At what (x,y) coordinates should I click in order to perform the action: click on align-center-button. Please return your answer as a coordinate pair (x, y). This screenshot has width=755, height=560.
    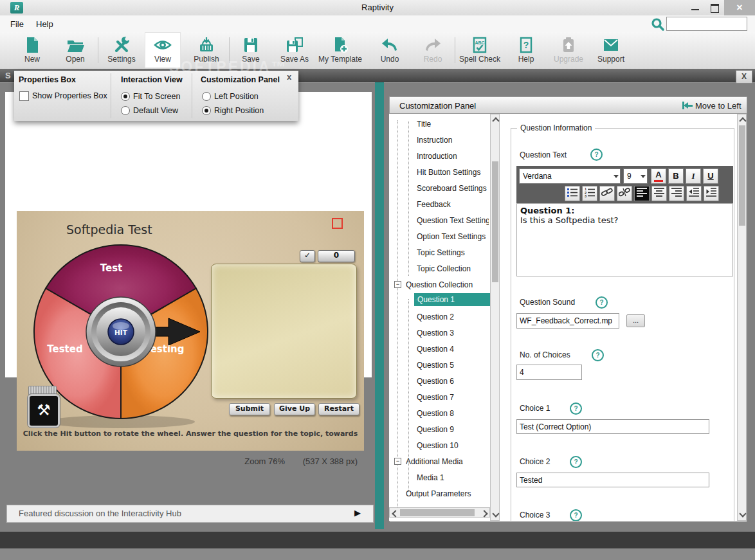
    Looking at the image, I should click on (659, 194).